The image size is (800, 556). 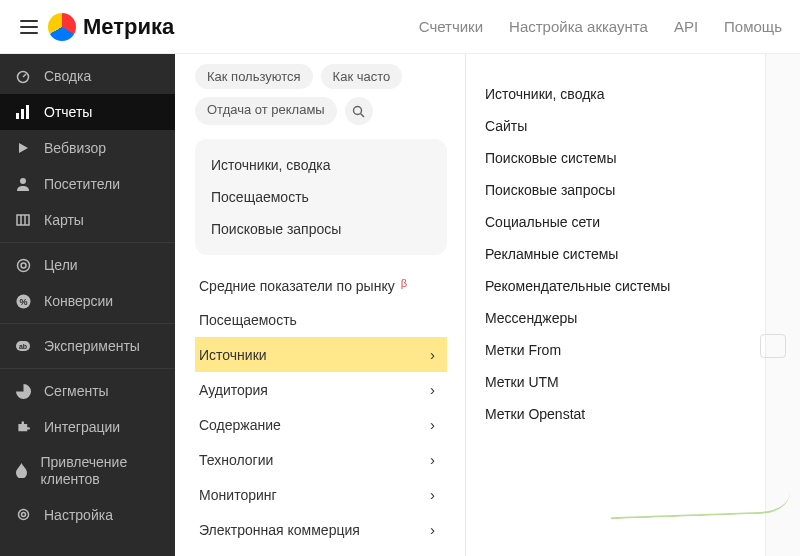 I want to click on nav-help: Помощь, so click(x=753, y=26).